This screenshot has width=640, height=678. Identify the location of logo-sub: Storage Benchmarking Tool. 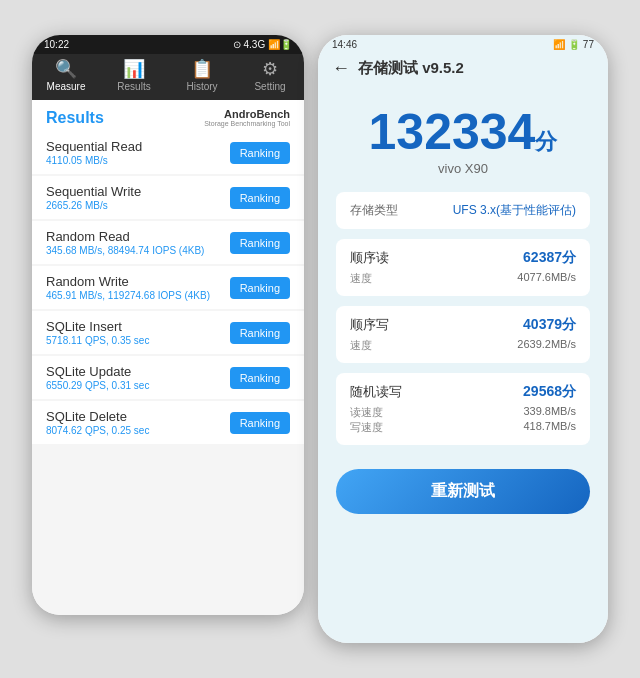
(247, 124).